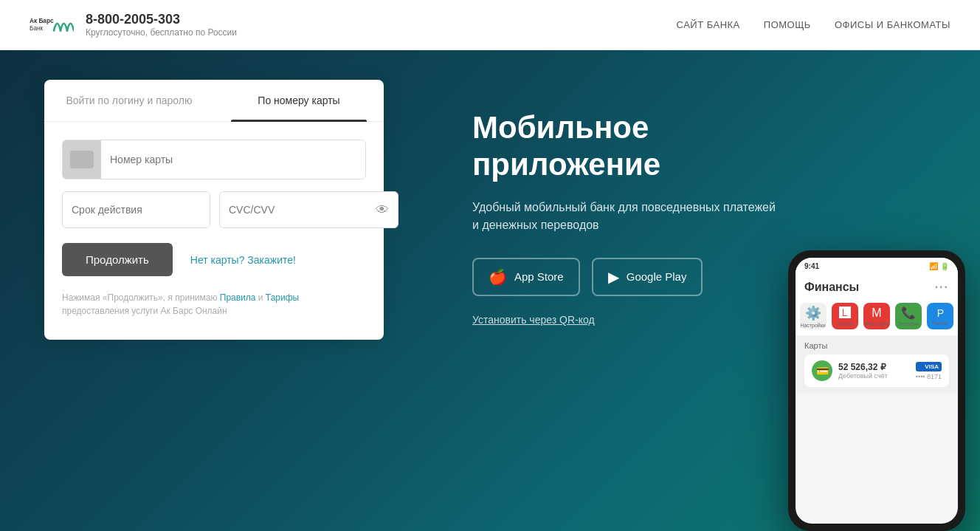  Describe the element at coordinates (244, 260) in the screenshot. I see `no-card-link: Нет карты? Закажите!` at that location.